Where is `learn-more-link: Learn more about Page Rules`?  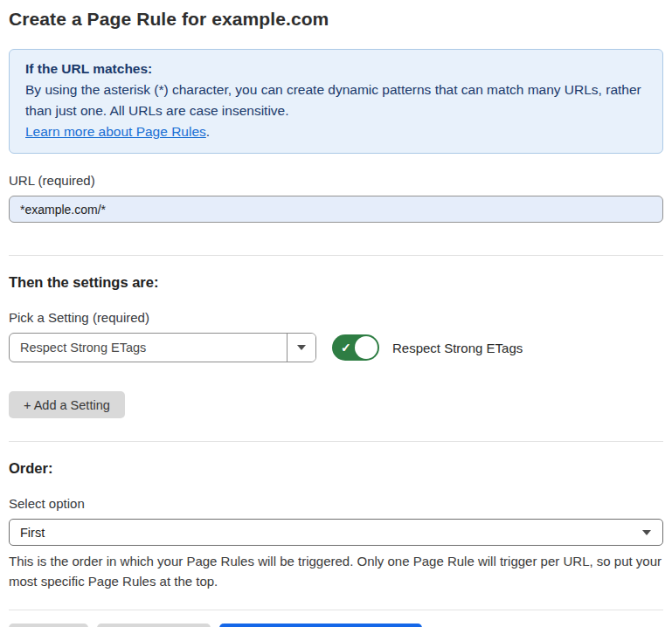 learn-more-link: Learn more about Page Rules is located at coordinates (115, 131).